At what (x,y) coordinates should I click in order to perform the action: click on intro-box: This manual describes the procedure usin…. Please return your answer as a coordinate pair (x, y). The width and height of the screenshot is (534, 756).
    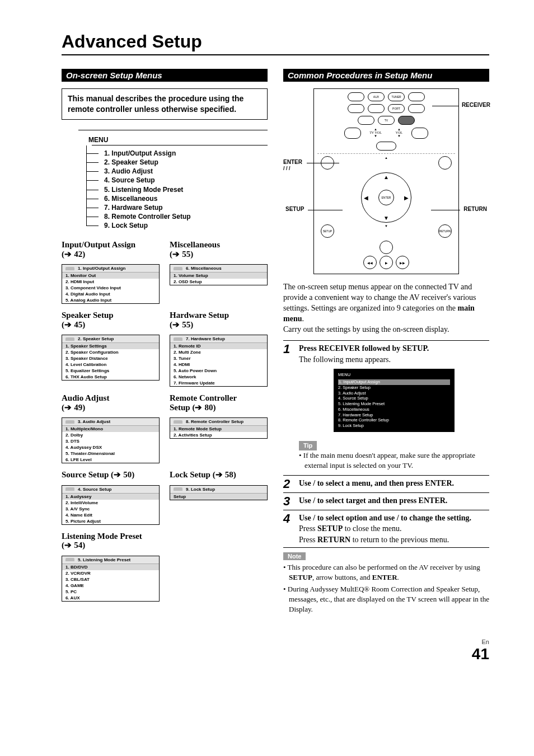
    Looking at the image, I should click on (165, 104).